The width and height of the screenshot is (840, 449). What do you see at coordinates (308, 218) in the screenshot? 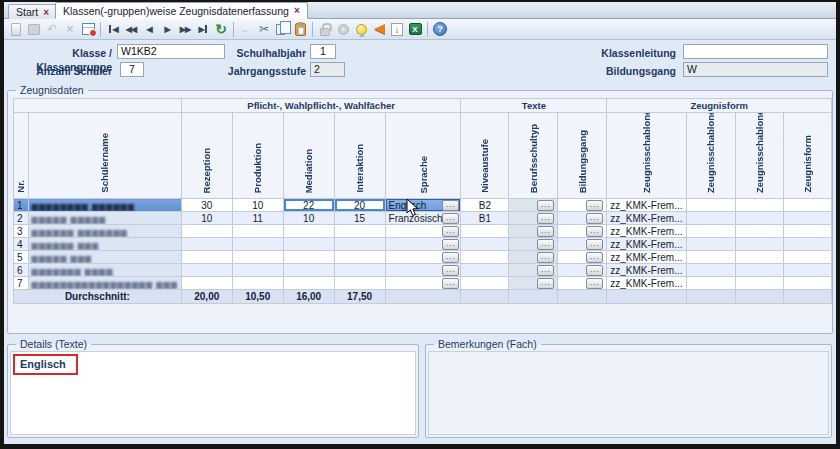
I see `mediation-cell: 10` at bounding box center [308, 218].